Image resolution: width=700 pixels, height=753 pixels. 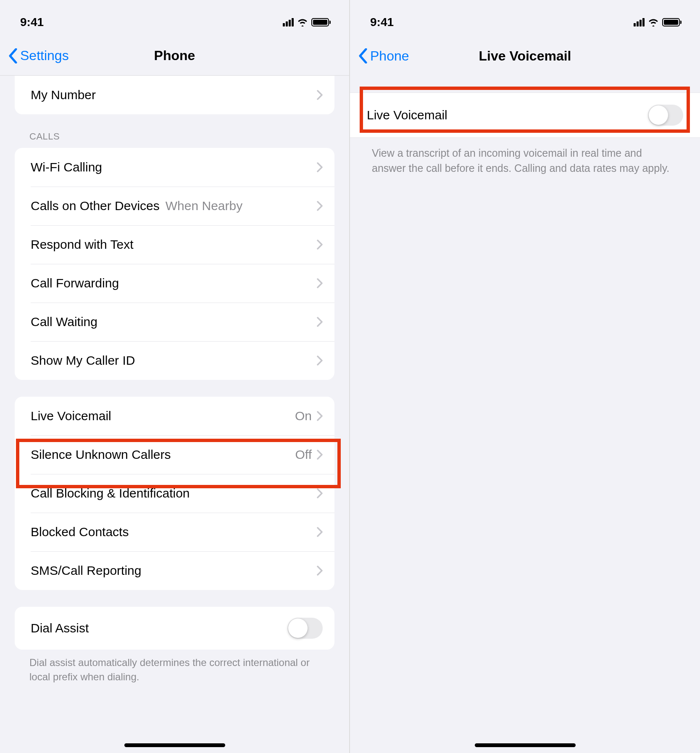 What do you see at coordinates (390, 56) in the screenshot?
I see `back-label: Phone` at bounding box center [390, 56].